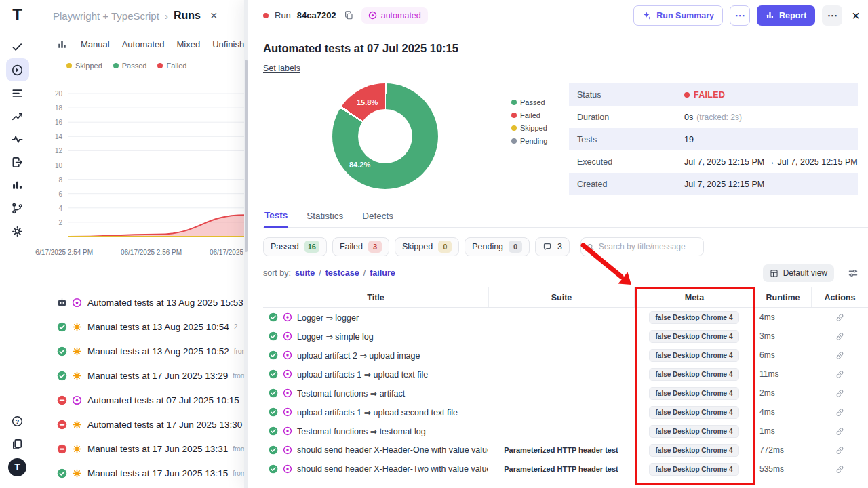  I want to click on breadcrumb-project: Playwright + TypeScript, so click(106, 16).